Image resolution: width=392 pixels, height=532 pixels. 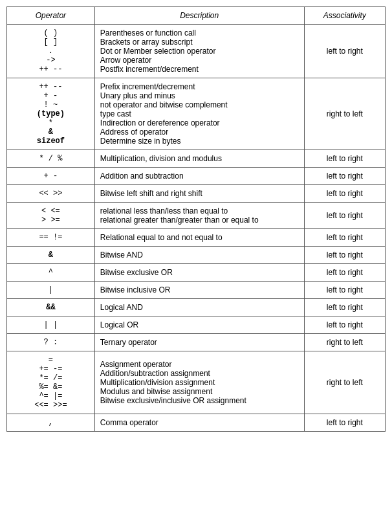 What do you see at coordinates (51, 114) in the screenshot?
I see `operator-cell: ++ --+ -! ~(type)*&sizeof` at bounding box center [51, 114].